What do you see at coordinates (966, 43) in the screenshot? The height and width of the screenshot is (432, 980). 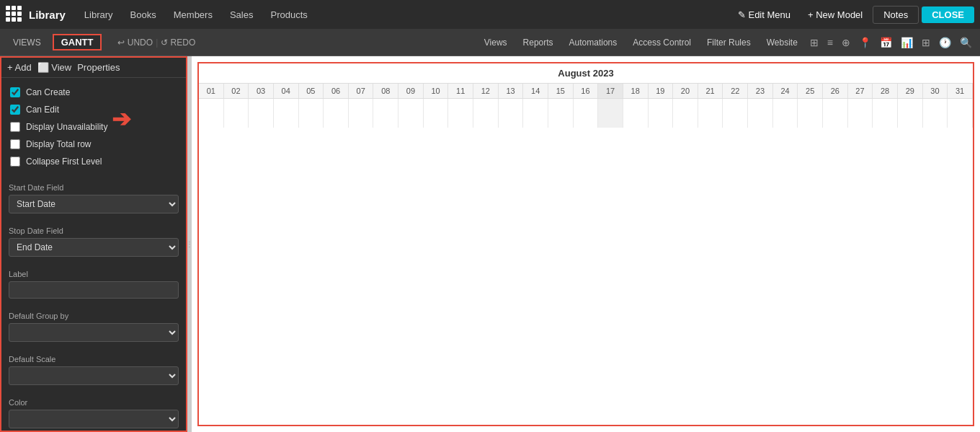 I see `search-icon: 🔍` at bounding box center [966, 43].